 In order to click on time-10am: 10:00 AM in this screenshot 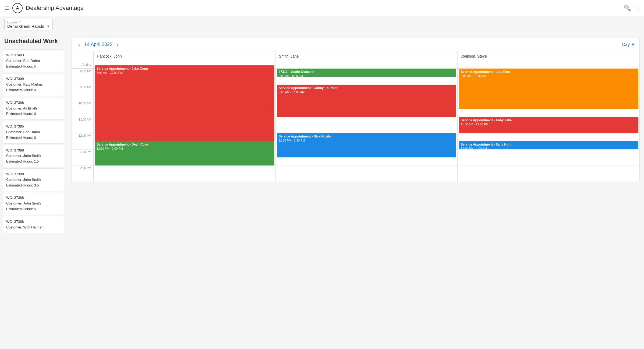, I will do `click(83, 109)`.